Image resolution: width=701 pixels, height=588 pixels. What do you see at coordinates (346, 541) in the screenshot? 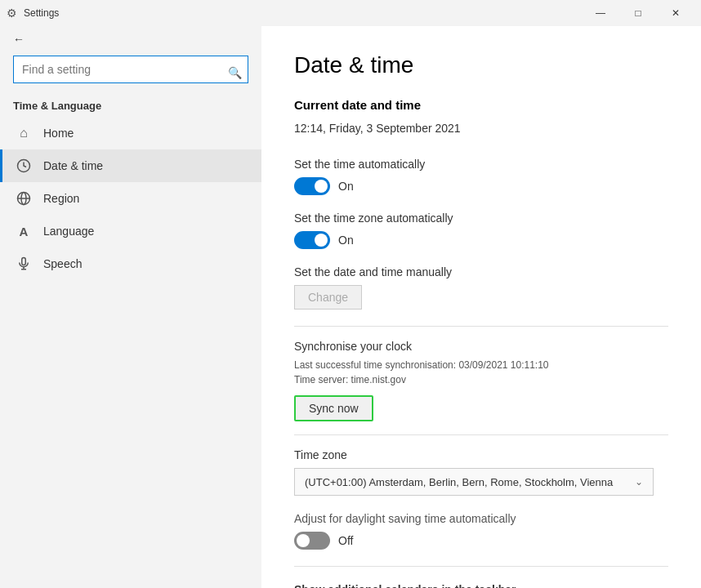
I see `daylight-status: Off` at bounding box center [346, 541].